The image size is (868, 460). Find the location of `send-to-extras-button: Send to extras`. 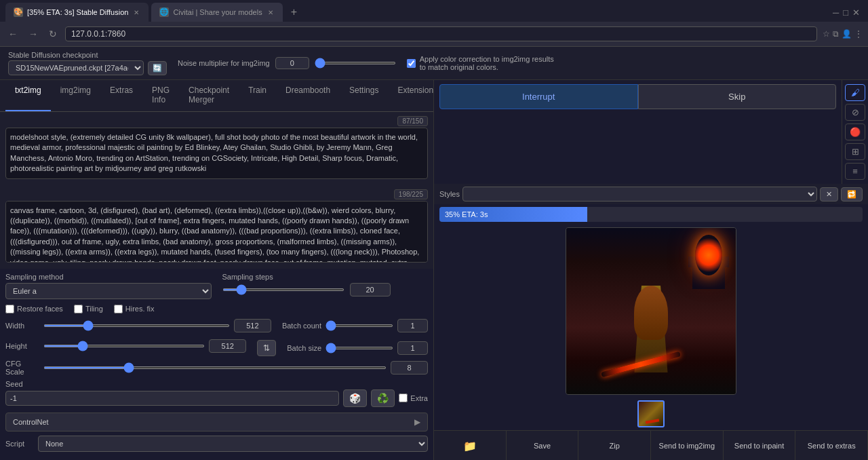

send-to-extras-button: Send to extras is located at coordinates (831, 445).